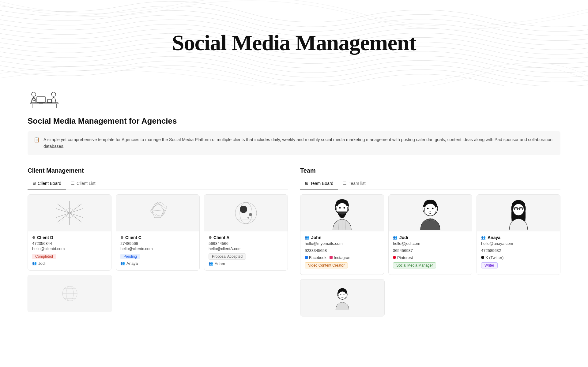 The width and height of the screenshot is (588, 367). I want to click on team-extra-image, so click(342, 298).